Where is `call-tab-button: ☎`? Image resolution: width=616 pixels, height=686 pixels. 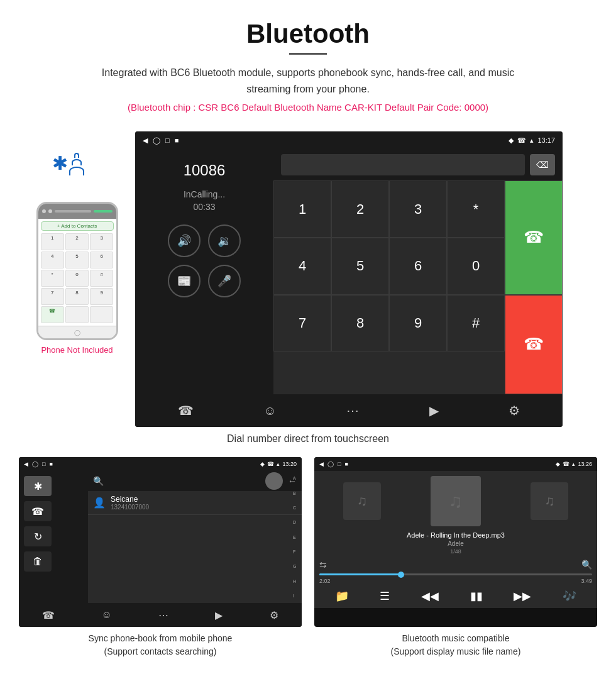
call-tab-button: ☎ is located at coordinates (38, 511).